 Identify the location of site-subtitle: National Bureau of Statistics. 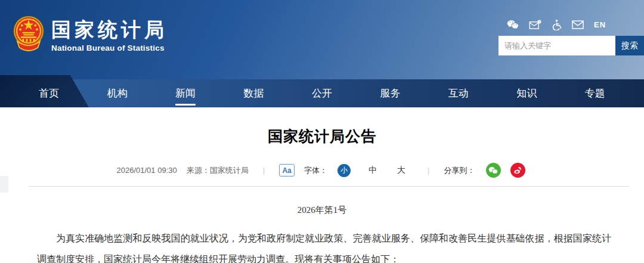
(110, 48).